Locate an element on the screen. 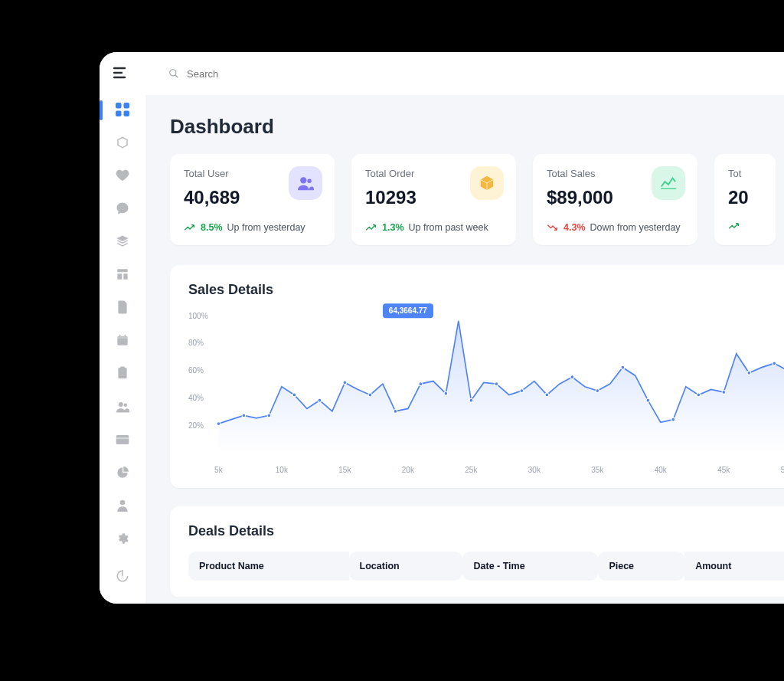 The width and height of the screenshot is (784, 681). stat-label: Tot is located at coordinates (745, 173).